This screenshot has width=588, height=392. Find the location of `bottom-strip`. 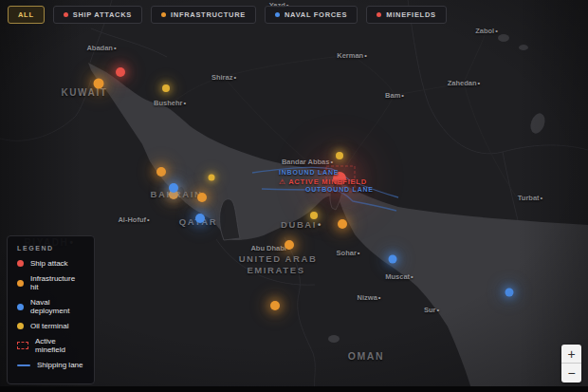

bottom-strip is located at coordinates (294, 389).